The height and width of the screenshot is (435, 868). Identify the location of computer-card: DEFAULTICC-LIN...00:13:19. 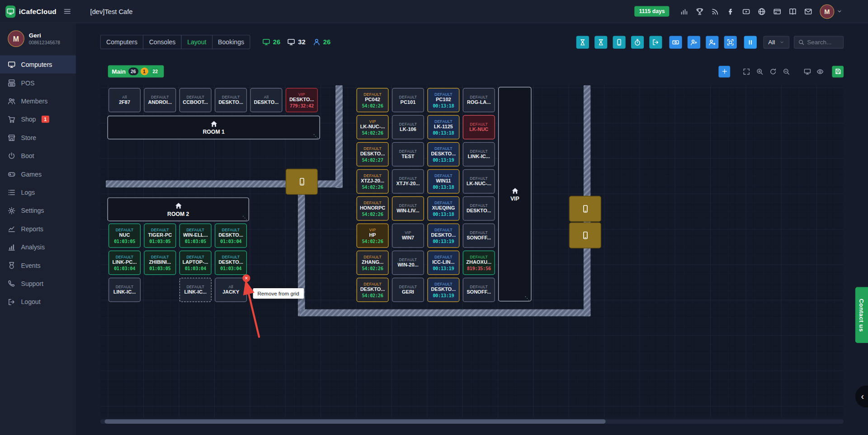
(443, 263).